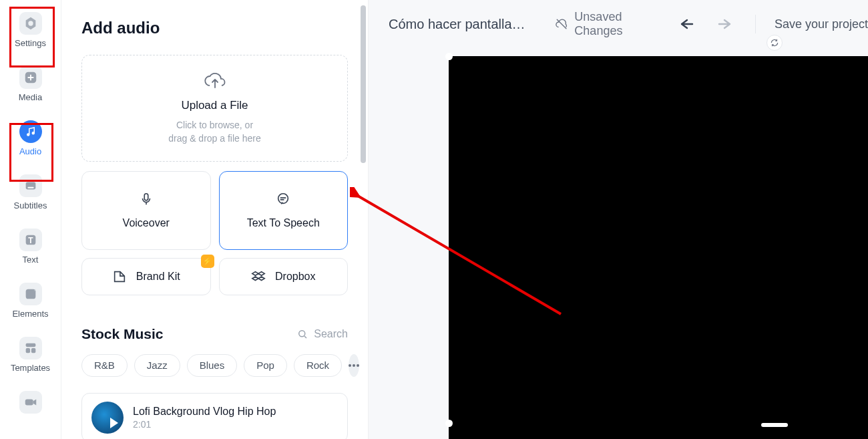 The image size is (868, 439). I want to click on music-note-icon, so click(31, 132).